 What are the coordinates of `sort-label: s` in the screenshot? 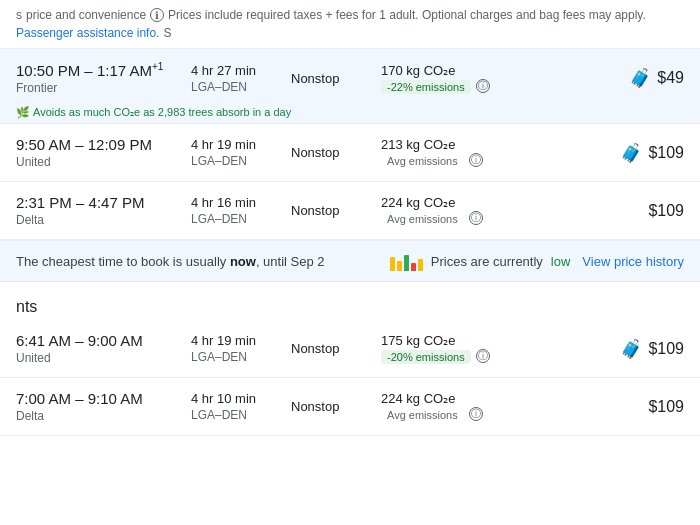 It's located at (19, 15).